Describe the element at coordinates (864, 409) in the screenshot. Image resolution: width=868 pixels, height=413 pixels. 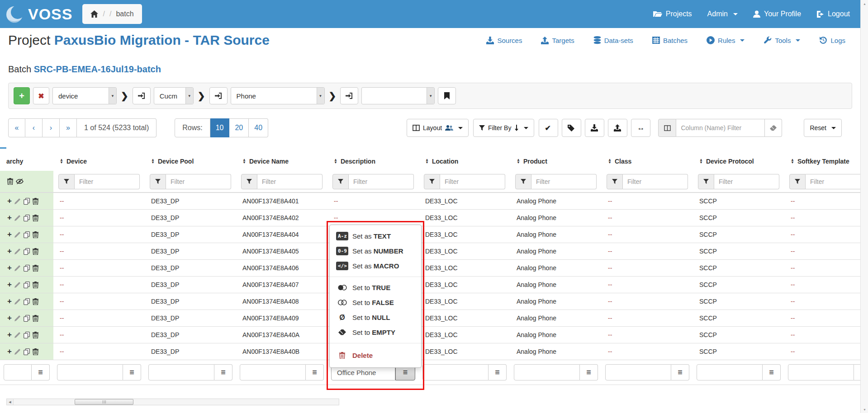
I see `scroll-down-arrow-icon: ▼` at that location.